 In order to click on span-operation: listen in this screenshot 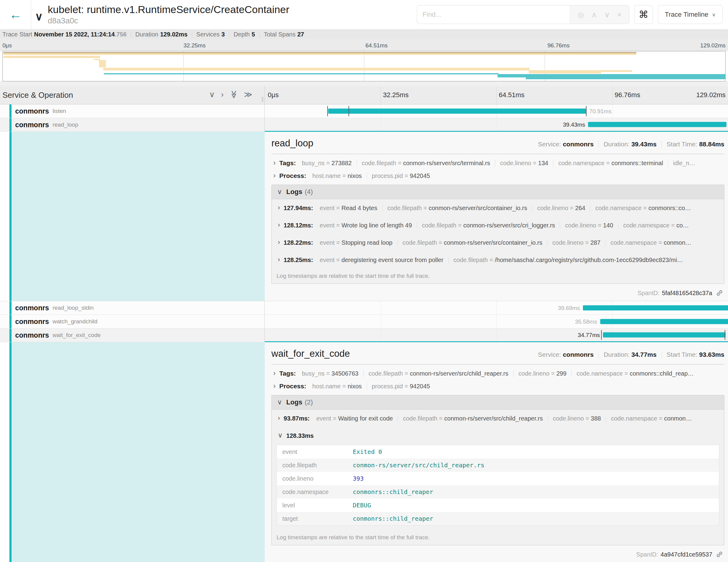, I will do `click(59, 111)`.